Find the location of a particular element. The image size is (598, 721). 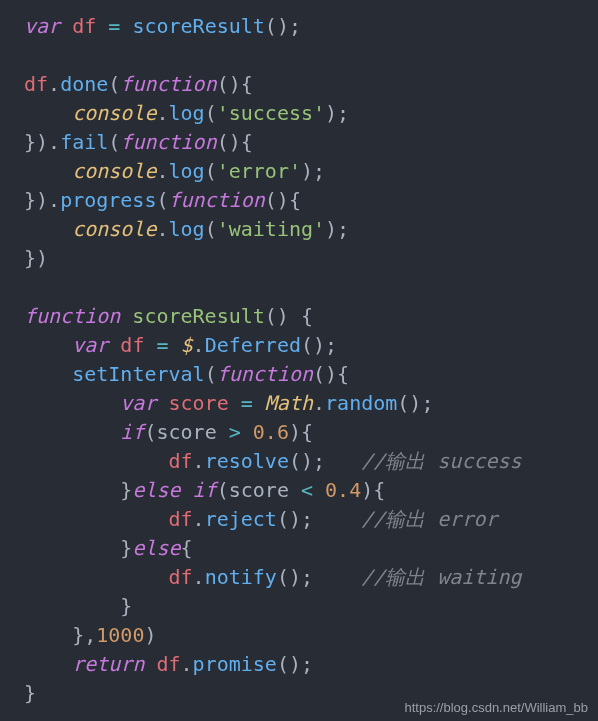

watermark: https://blog.csdn.net/William_bb is located at coordinates (496, 708).